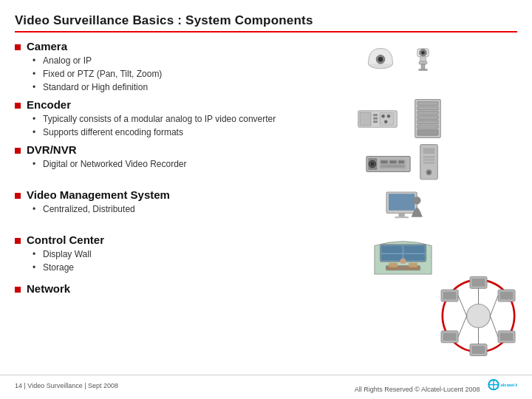 The image size is (532, 399). Describe the element at coordinates (428, 118) in the screenshot. I see `rack-icon` at that location.